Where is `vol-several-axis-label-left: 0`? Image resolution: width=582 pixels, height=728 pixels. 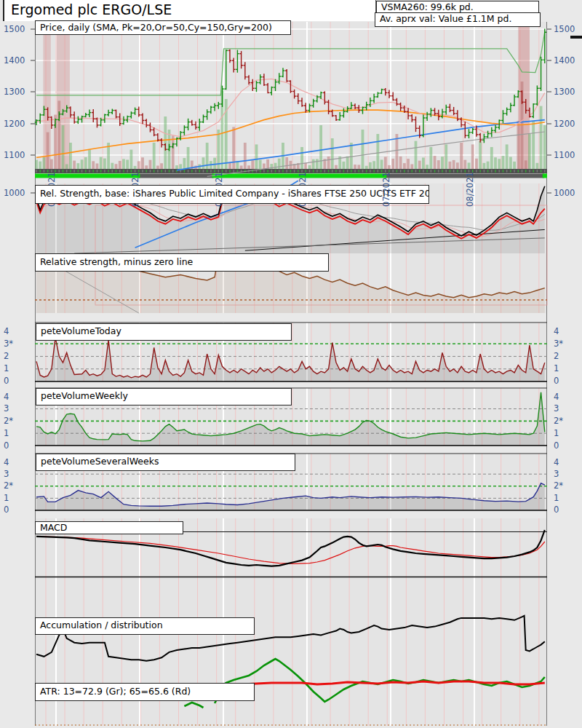
vol-several-axis-label-left: 0 is located at coordinates (6, 510).